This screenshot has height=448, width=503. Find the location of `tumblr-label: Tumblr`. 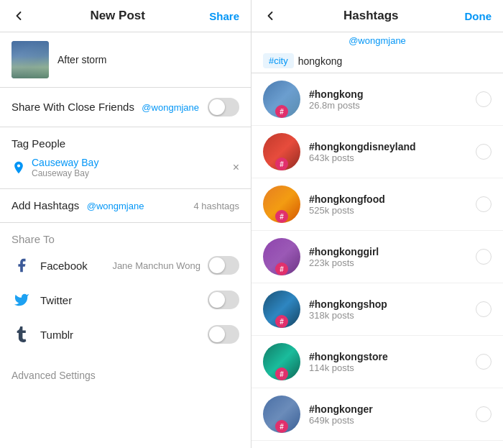

tumblr-label: Tumblr is located at coordinates (57, 335).